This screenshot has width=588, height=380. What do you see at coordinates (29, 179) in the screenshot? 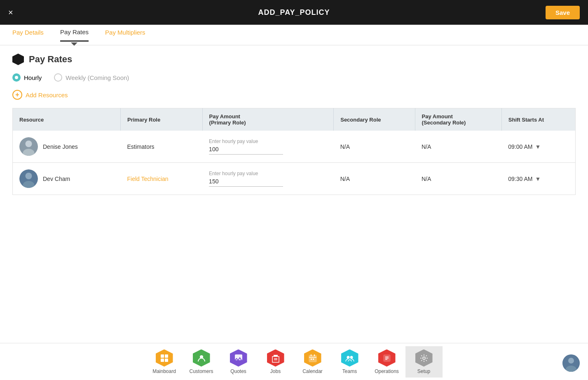
I see `avatar-dev` at bounding box center [29, 179].